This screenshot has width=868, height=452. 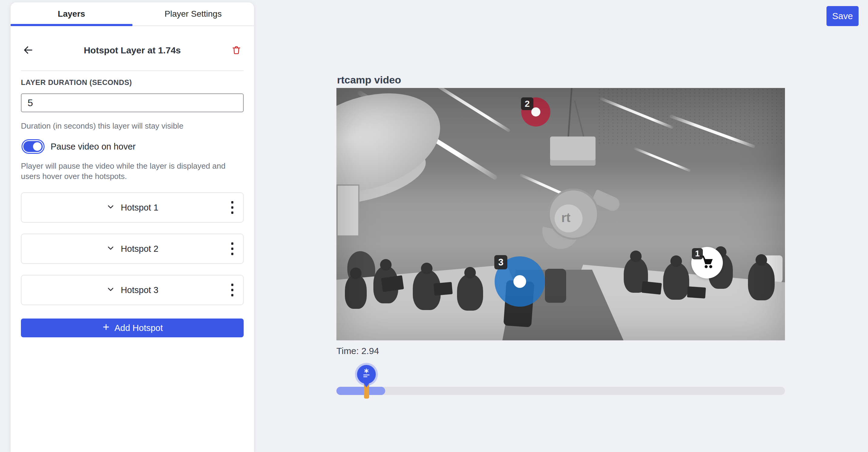 What do you see at coordinates (140, 249) in the screenshot?
I see `hotspot-card-label: Hotspot 2` at bounding box center [140, 249].